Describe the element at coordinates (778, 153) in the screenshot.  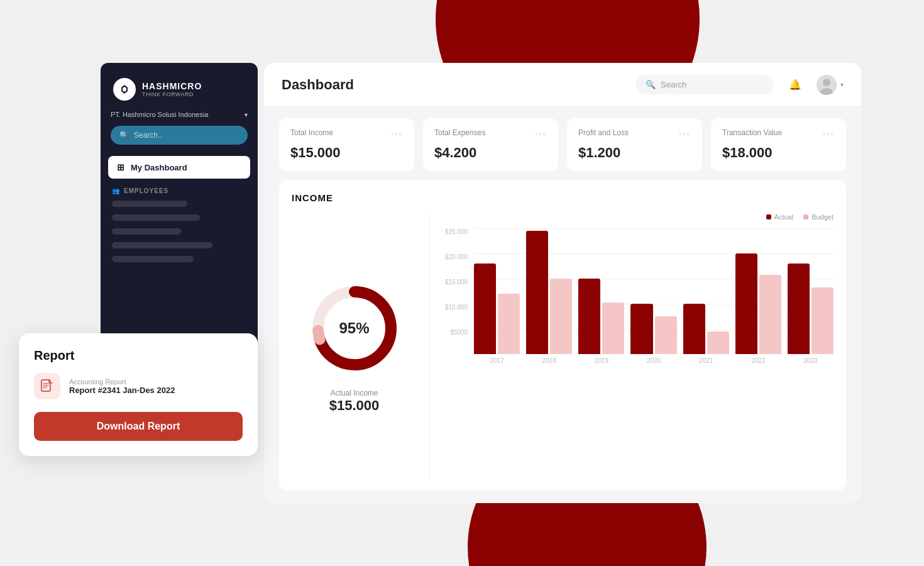
I see `stat-value-transaction: $18.000` at that location.